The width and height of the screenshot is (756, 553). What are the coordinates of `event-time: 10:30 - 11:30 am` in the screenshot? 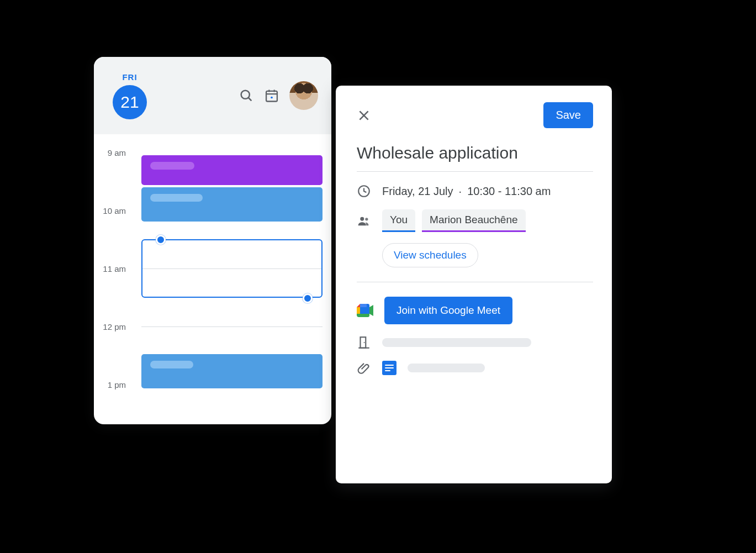 It's located at (509, 191).